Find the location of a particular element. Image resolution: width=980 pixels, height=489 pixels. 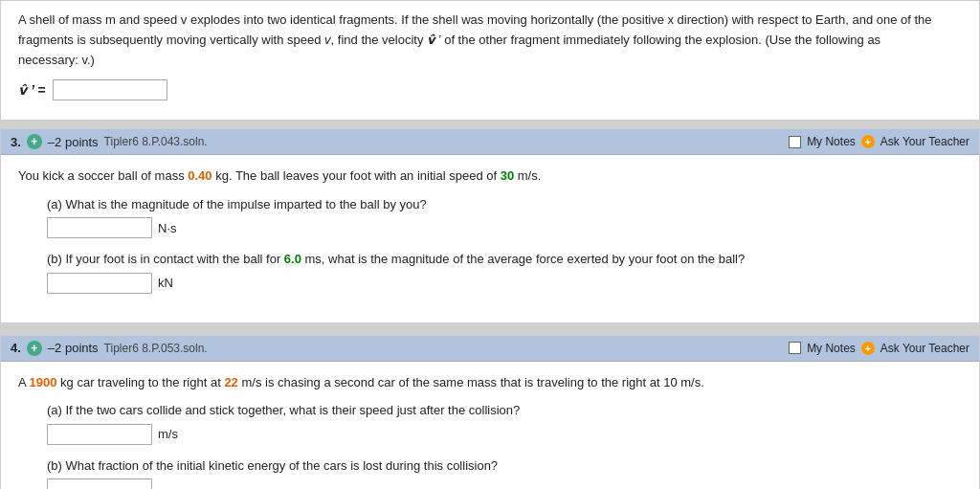

partial-line2: fragments is subsequently moving vertica… is located at coordinates (450, 40).